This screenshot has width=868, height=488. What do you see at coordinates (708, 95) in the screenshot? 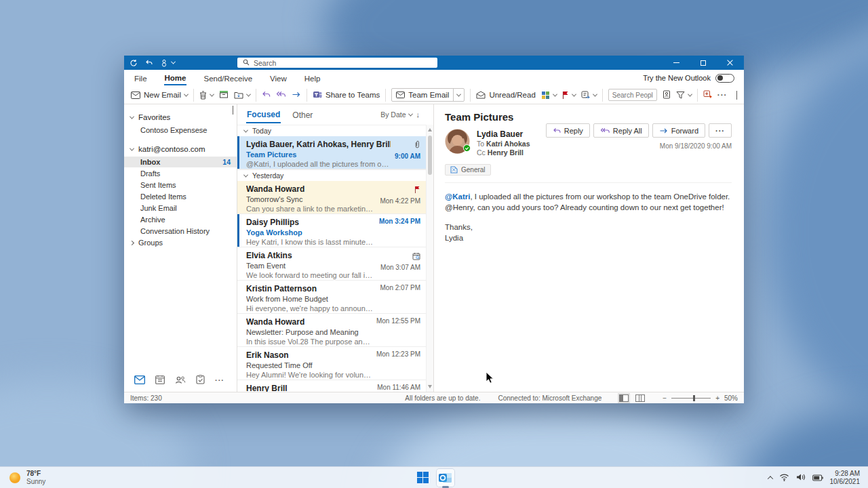
I see `add-ins-icon` at bounding box center [708, 95].